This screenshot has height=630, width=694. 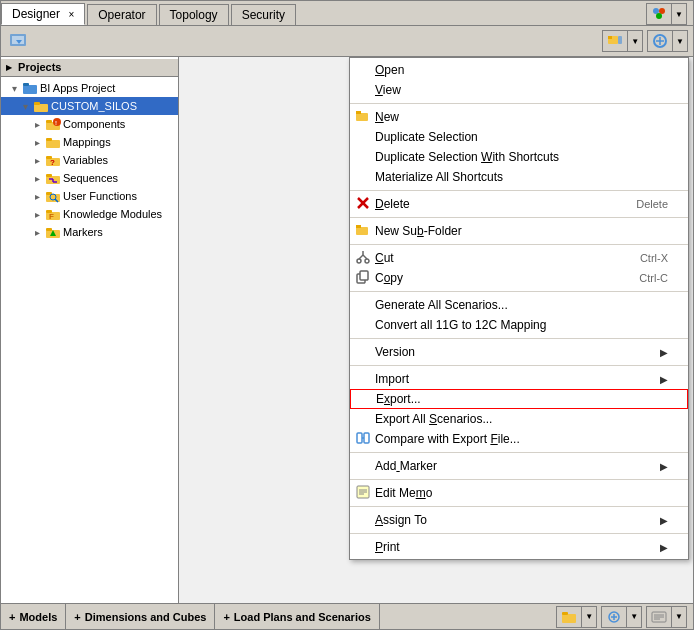 What do you see at coordinates (679, 617) in the screenshot?
I see `chevron-down-icon-6: ▼` at bounding box center [679, 617].